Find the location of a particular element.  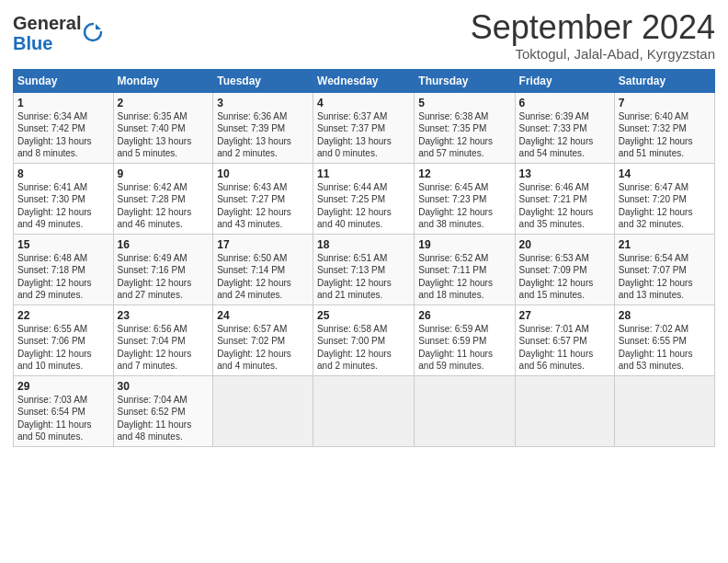

day-number: 25 is located at coordinates (364, 316).